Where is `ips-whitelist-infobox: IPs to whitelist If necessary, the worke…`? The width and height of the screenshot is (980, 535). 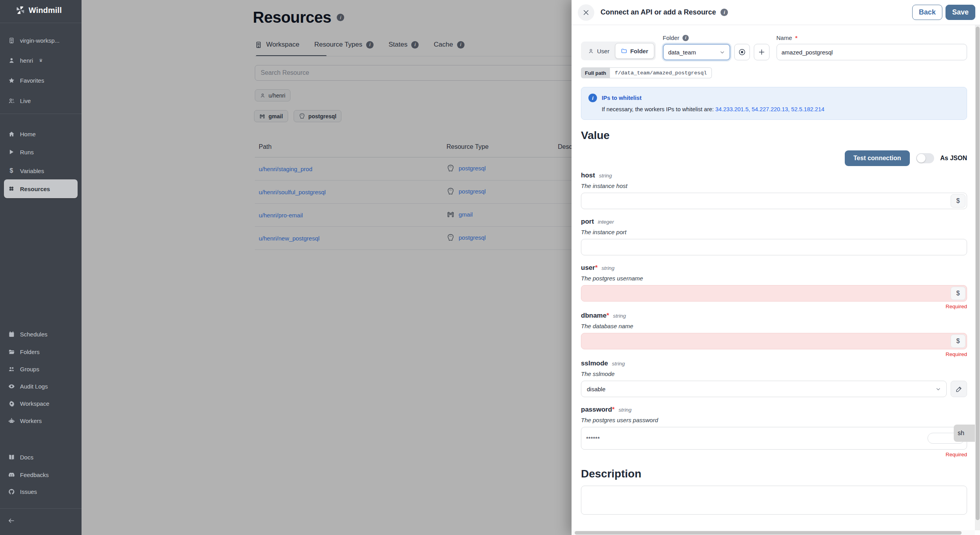
ips-whitelist-infobox: IPs to whitelist If necessary, the worke… is located at coordinates (774, 103).